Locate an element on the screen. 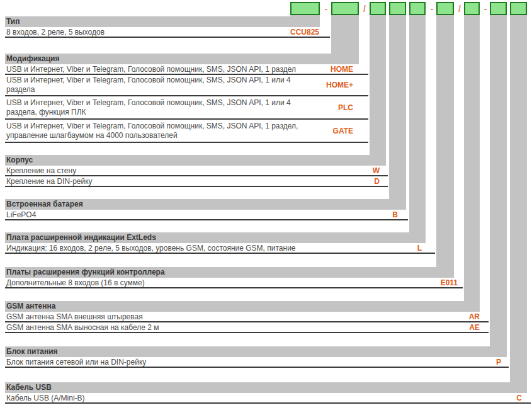 Image resolution: width=532 pixels, height=410 pixels. option-row: Крепление на DIN-рейку D is located at coordinates (196, 181).